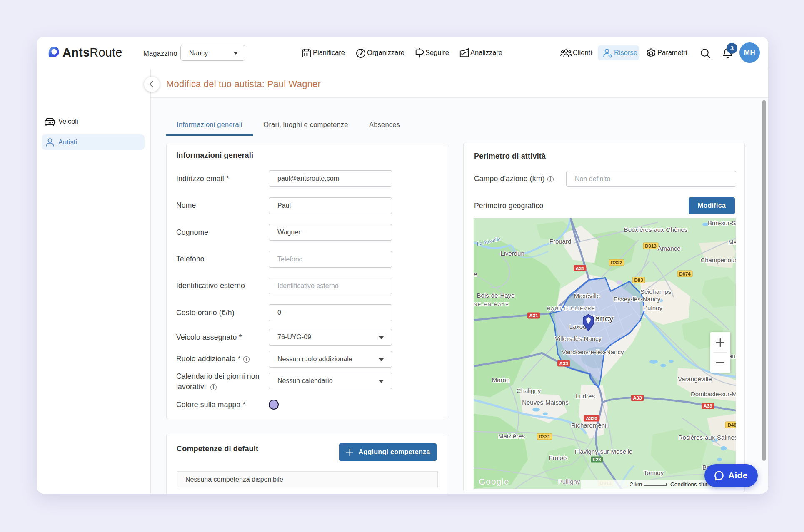  What do you see at coordinates (722, 223) in the screenshot?
I see `svg-text: Brin-sur-Se` at bounding box center [722, 223].